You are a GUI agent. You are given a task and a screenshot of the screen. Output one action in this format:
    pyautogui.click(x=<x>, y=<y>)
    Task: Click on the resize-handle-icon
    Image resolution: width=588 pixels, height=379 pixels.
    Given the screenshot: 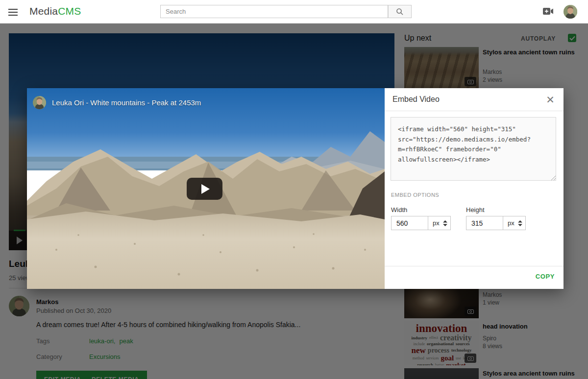 What is the action you would take?
    pyautogui.click(x=553, y=178)
    